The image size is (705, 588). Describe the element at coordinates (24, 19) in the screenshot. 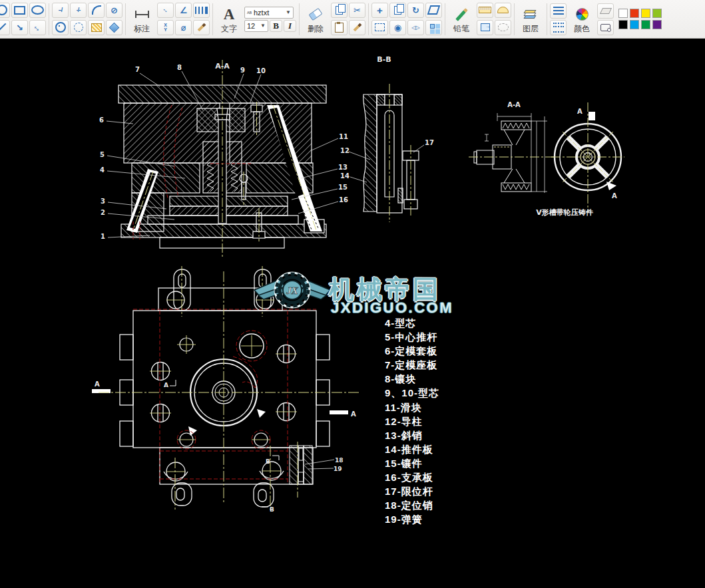

I see `toolbar-group-draw: ↘ ↔` at that location.